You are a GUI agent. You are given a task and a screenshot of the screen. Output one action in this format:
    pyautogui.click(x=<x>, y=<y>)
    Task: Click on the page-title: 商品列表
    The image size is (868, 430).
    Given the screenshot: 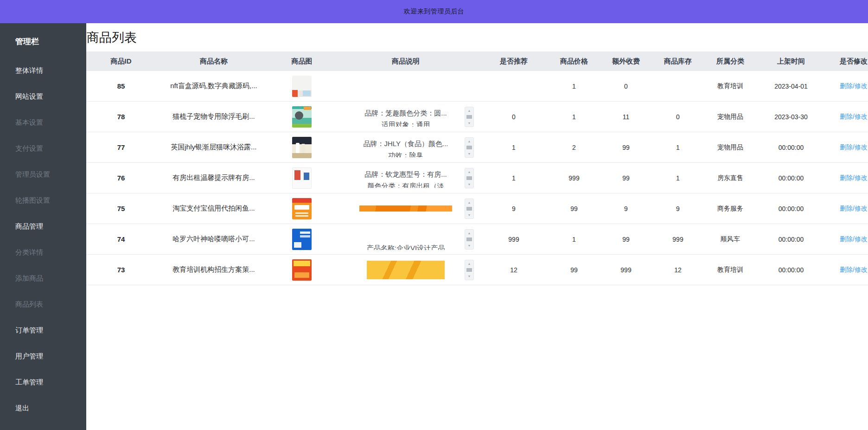 What is the action you would take?
    pyautogui.click(x=478, y=38)
    